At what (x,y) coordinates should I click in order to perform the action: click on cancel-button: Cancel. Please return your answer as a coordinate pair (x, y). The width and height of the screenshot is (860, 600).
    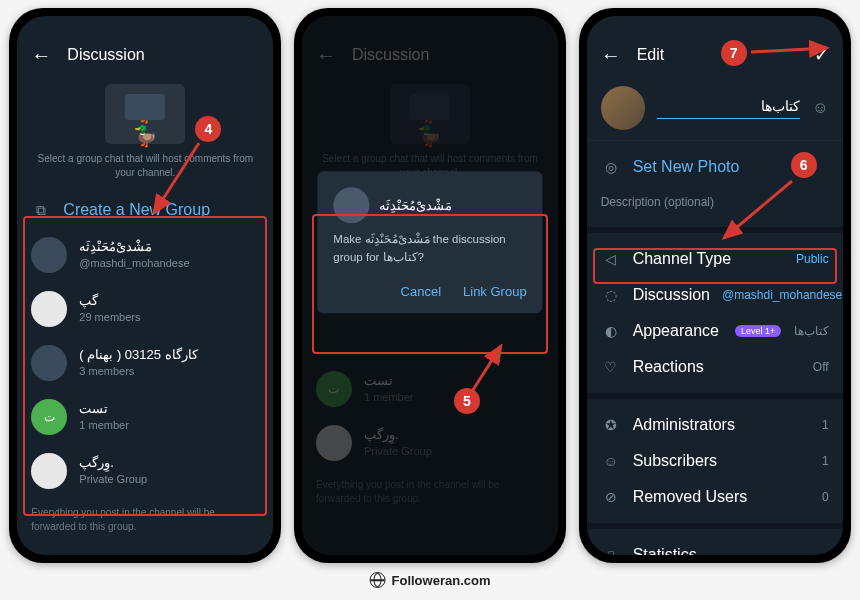
    Looking at the image, I should click on (421, 292).